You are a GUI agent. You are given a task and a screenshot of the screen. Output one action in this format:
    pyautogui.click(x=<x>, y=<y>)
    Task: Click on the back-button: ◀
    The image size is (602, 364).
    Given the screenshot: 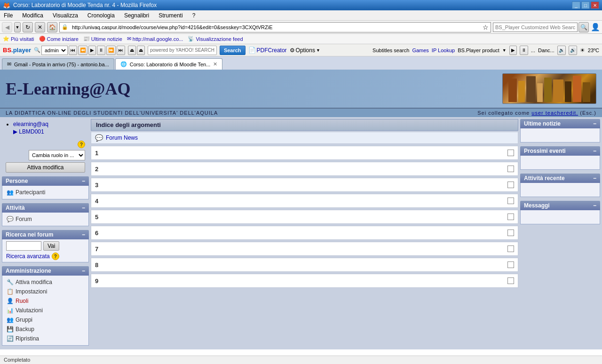 What is the action you would take?
    pyautogui.click(x=7, y=27)
    